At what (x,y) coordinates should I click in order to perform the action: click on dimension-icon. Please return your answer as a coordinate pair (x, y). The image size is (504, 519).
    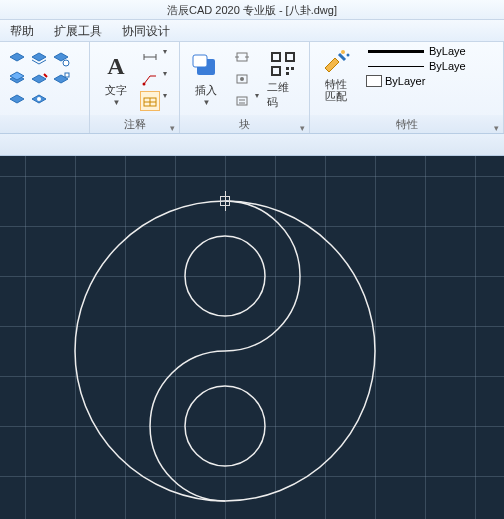
    Looking at the image, I should click on (150, 57).